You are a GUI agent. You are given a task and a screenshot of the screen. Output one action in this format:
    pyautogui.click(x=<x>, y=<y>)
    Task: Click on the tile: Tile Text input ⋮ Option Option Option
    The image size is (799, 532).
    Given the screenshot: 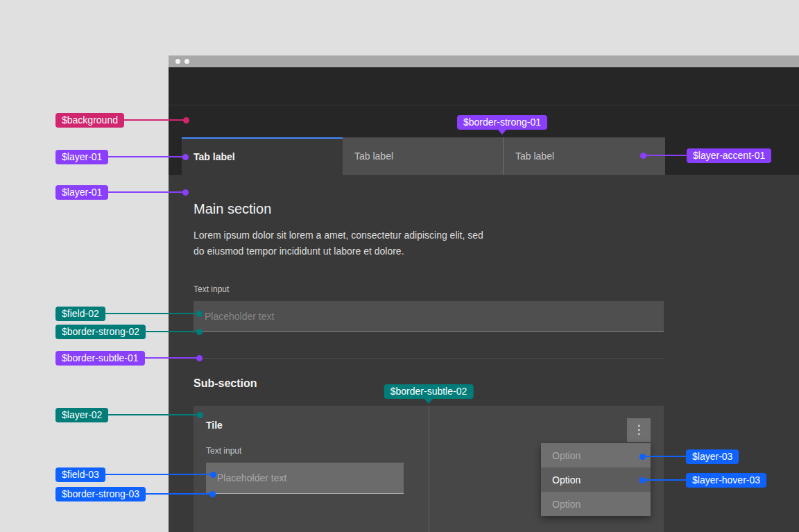 What is the action you would take?
    pyautogui.click(x=429, y=469)
    